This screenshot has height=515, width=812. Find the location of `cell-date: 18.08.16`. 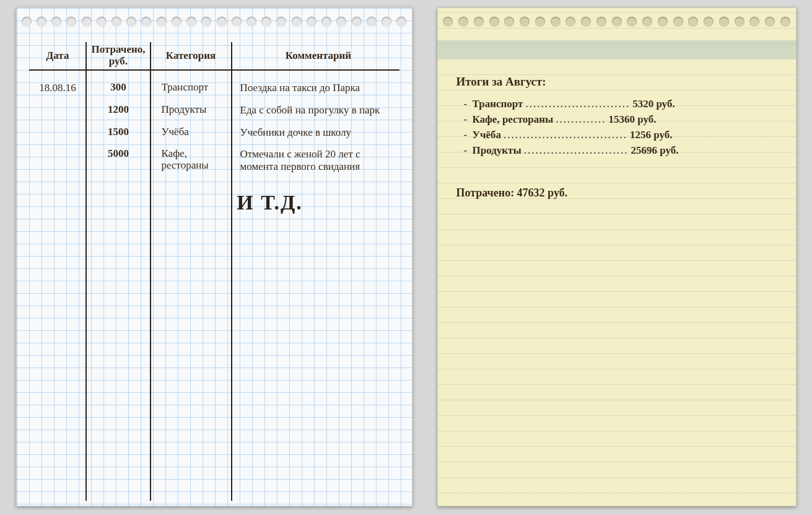

cell-date: 18.08.16 is located at coordinates (58, 88).